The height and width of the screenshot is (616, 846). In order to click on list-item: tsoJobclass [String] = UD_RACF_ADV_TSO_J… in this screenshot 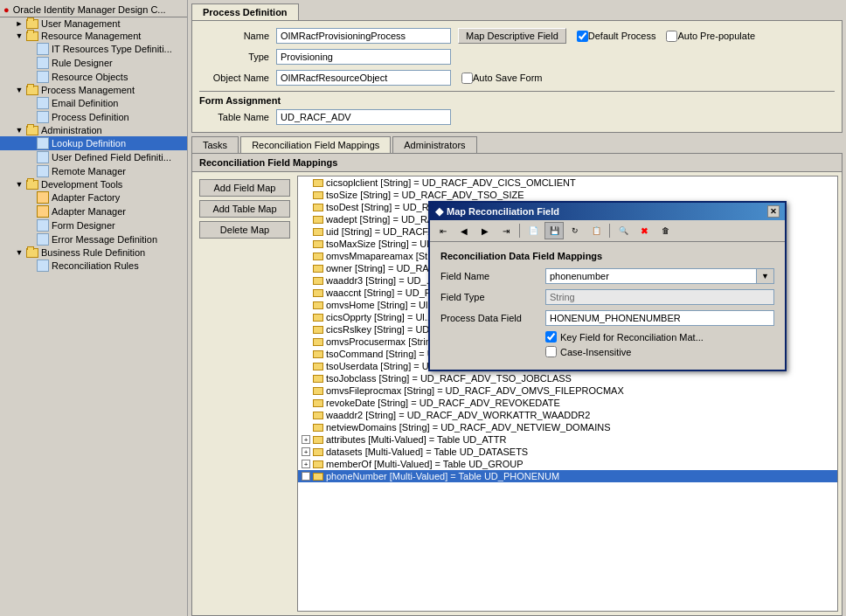, I will do `click(568, 378)`.